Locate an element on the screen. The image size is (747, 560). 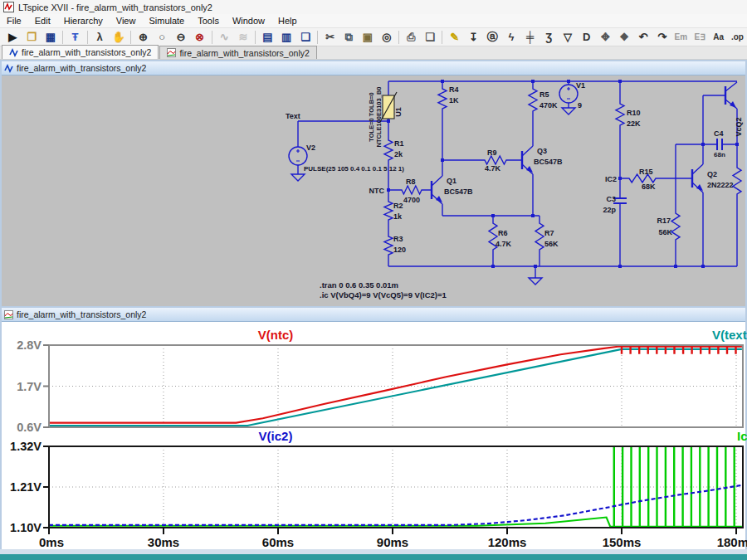
svg-text: 9 is located at coordinates (579, 105).